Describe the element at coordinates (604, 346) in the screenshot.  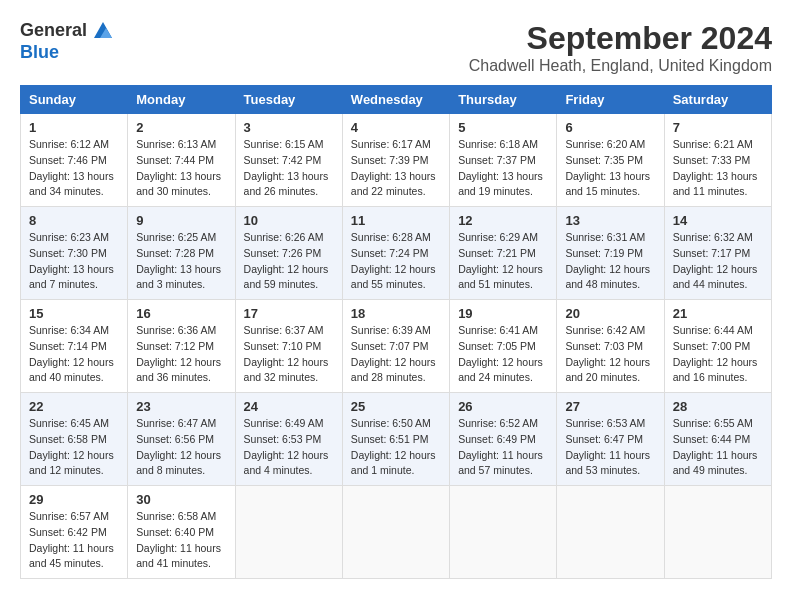
I see `sunset-text: Sunset: 7:03 PM` at that location.